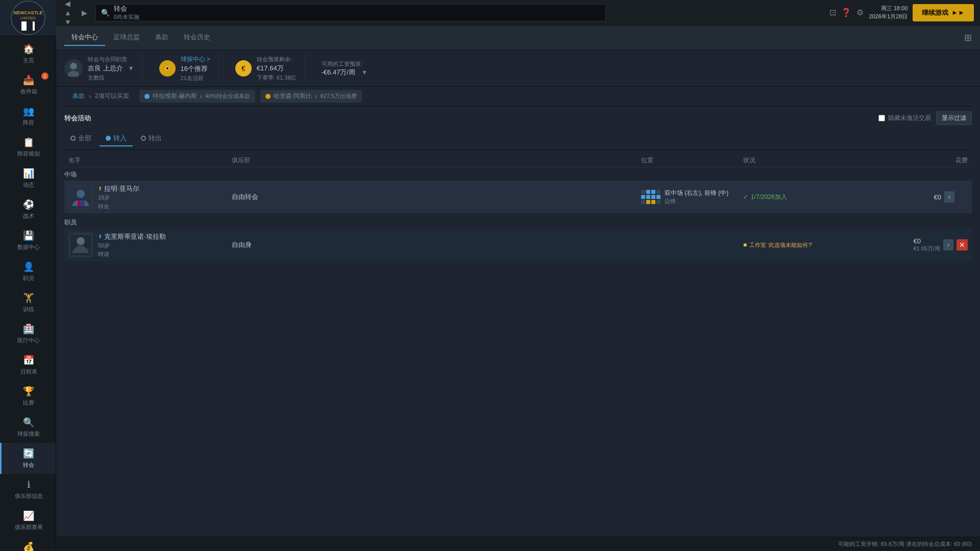 This screenshot has height=551, width=980. Describe the element at coordinates (29, 434) in the screenshot. I see `sidebar-item-label: 球探搜索` at that location.